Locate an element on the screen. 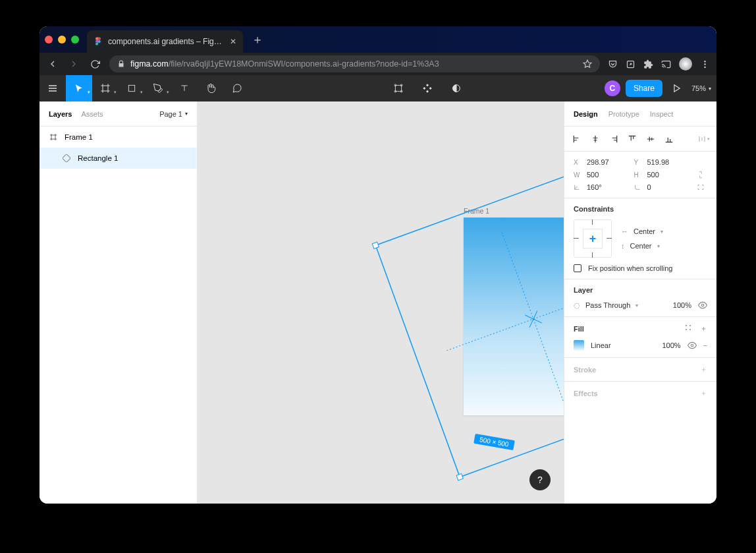  distribute-icon: ▾ is located at coordinates (704, 139).